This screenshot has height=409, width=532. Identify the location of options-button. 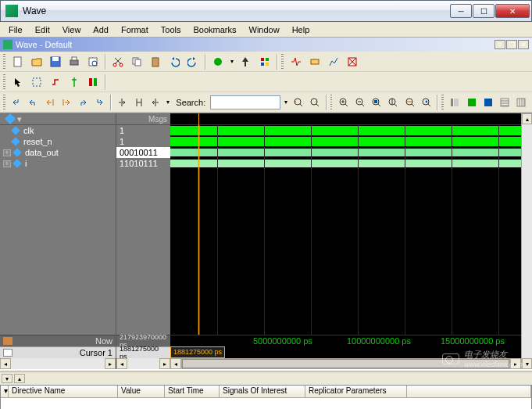
(265, 62).